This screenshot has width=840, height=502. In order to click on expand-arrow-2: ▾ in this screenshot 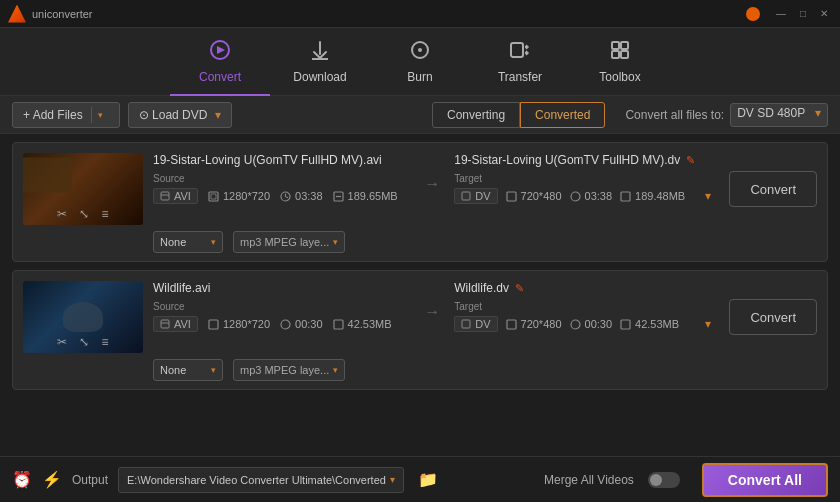, I will do `click(708, 324)`.